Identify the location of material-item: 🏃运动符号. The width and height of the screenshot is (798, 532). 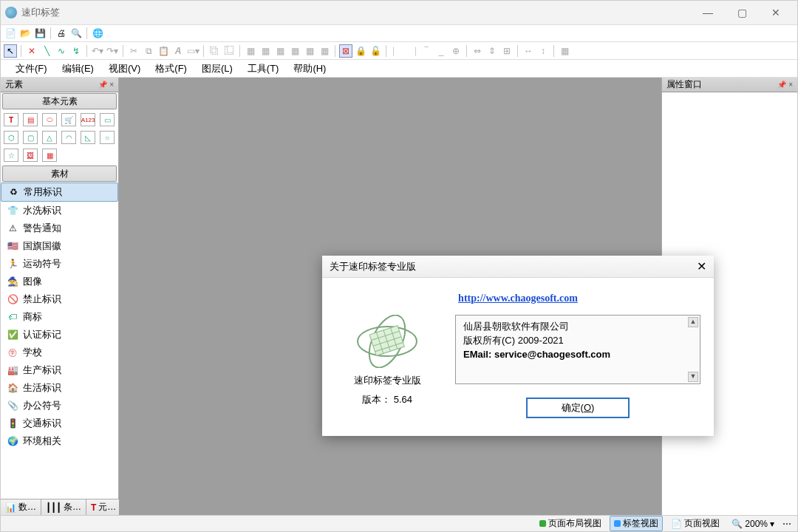
(59, 264).